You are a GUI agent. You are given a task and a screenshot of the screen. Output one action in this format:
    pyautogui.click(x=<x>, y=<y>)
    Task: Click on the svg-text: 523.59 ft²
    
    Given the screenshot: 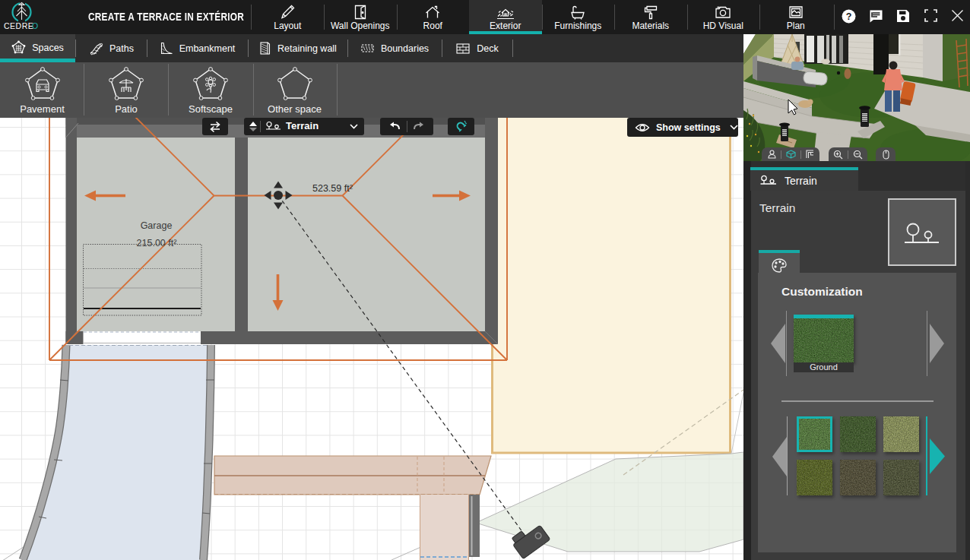 What is the action you would take?
    pyautogui.click(x=333, y=188)
    